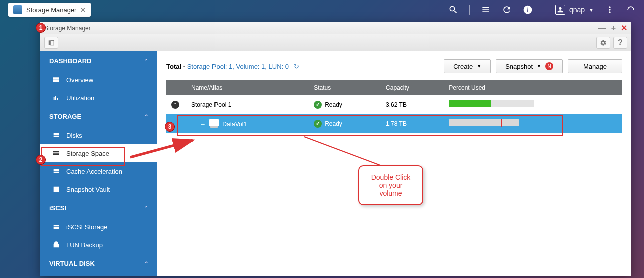  Describe the element at coordinates (99, 116) in the screenshot. I see `sidebar-section-storage: STORAGE ⌃` at that location.